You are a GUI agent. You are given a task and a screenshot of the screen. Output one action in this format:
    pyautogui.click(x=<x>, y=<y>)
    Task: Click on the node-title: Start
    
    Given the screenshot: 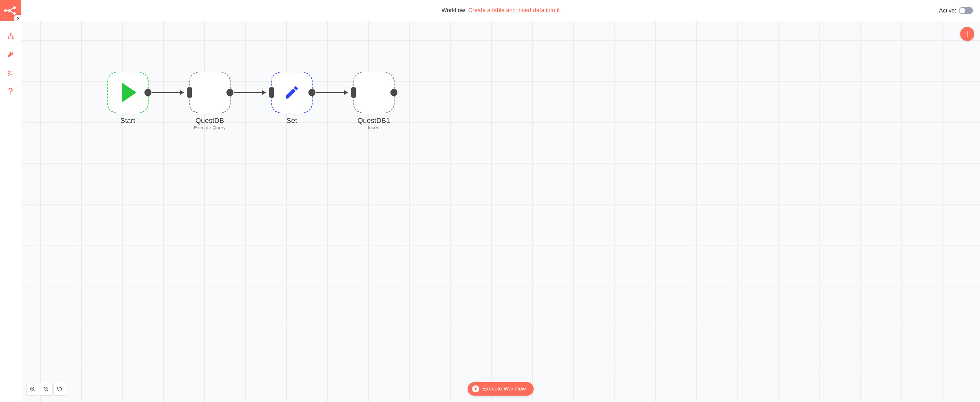 What is the action you would take?
    pyautogui.click(x=128, y=121)
    